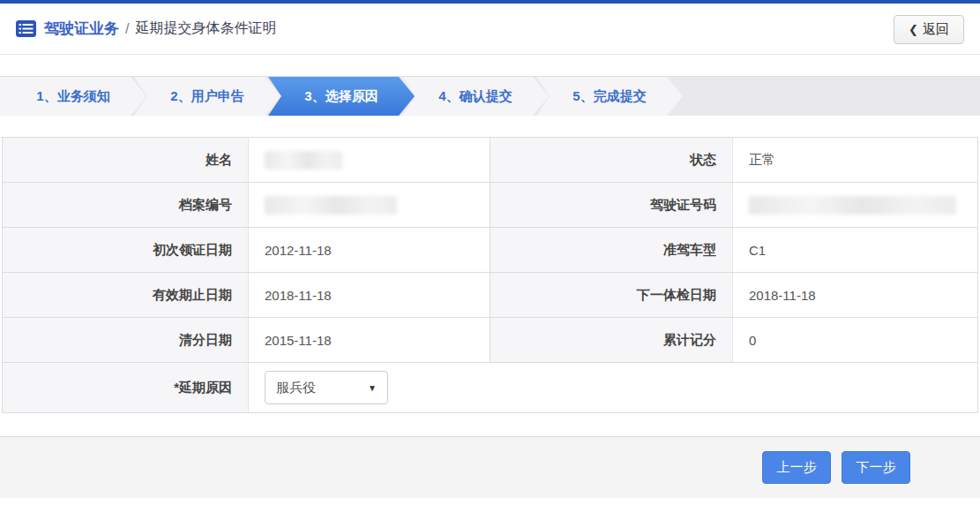  Describe the element at coordinates (490, 205) in the screenshot. I see `table-row: 档案编号 驾驶证号码` at that location.